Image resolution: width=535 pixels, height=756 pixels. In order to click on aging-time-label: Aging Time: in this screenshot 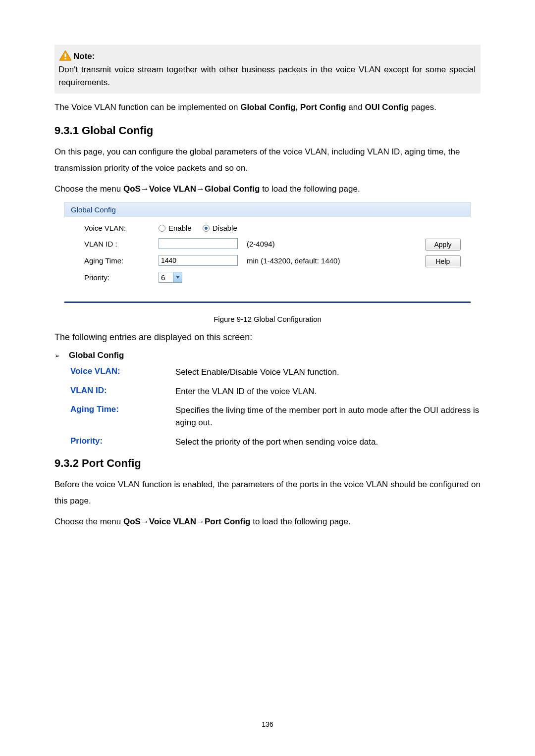, I will do `click(121, 260)`.